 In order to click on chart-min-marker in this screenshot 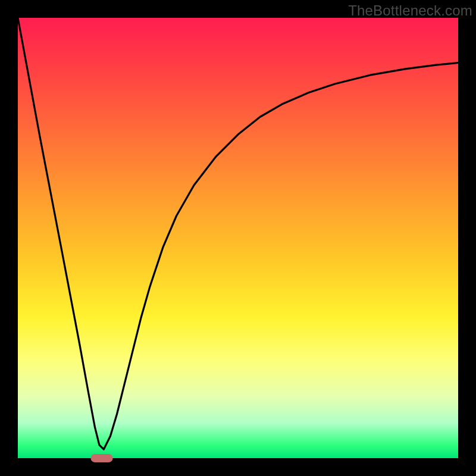, I will do `click(101, 458)`.